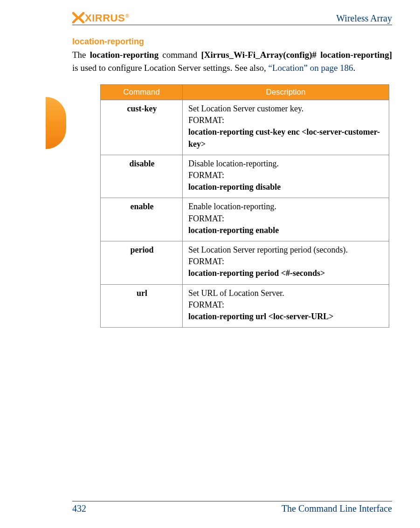 This screenshot has height=528, width=420. Describe the element at coordinates (286, 92) in the screenshot. I see `col-header-description: Description` at that location.